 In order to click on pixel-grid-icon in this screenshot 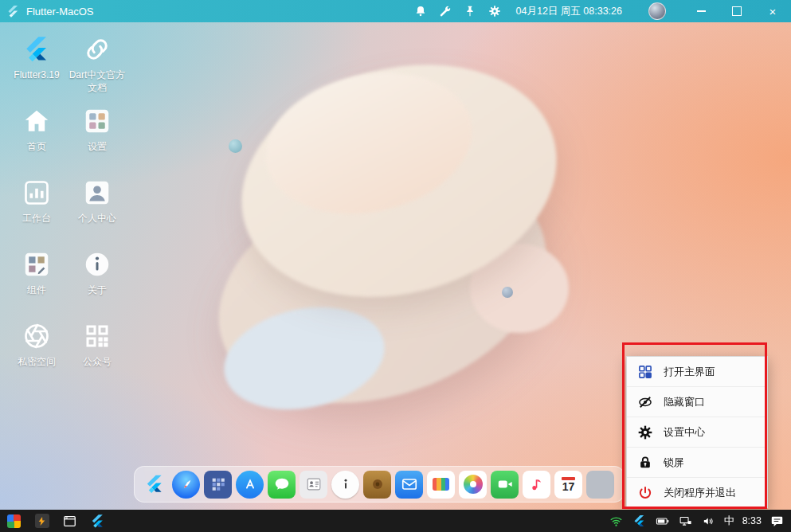, I will do `click(218, 484)`.